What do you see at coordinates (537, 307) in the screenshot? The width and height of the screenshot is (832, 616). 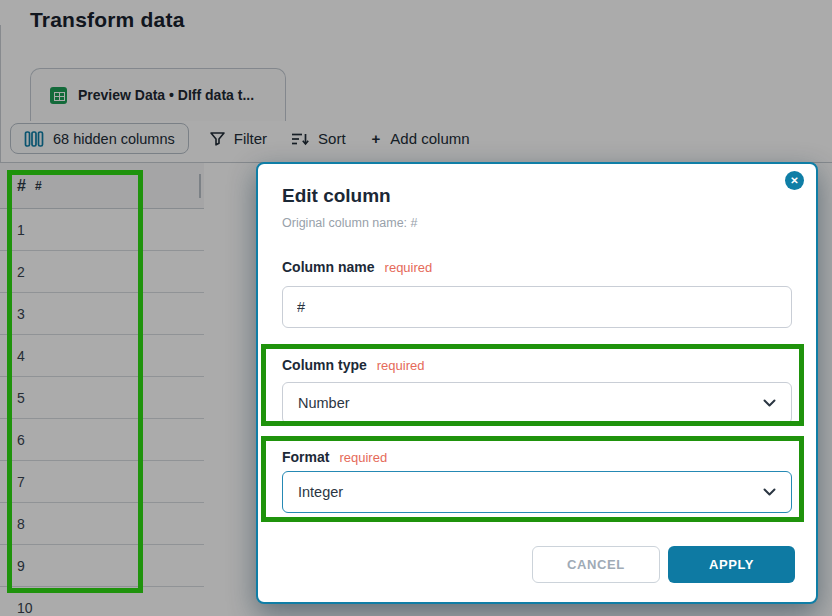 I see `column-name-input` at bounding box center [537, 307].